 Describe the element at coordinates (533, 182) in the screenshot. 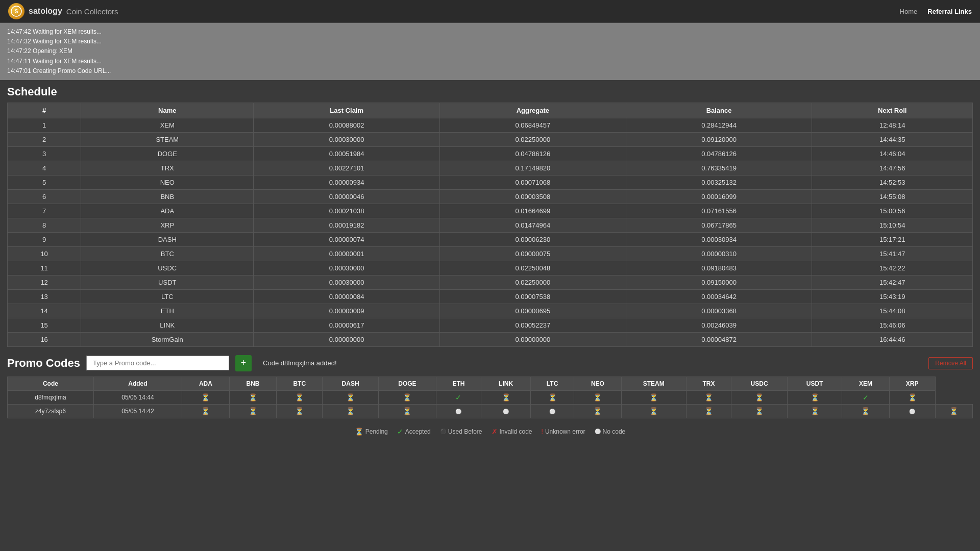

I see `table-cell: 0.00071068` at that location.